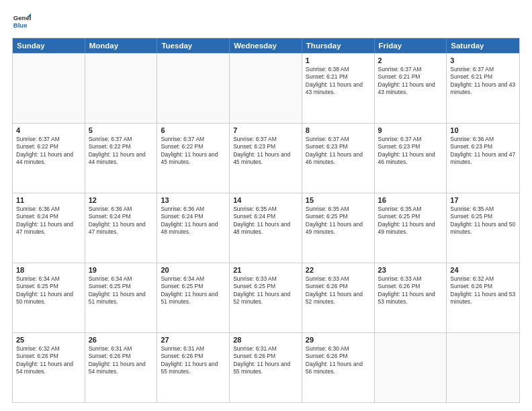 This screenshot has width=532, height=411. I want to click on svg-text: Blue, so click(20, 26).